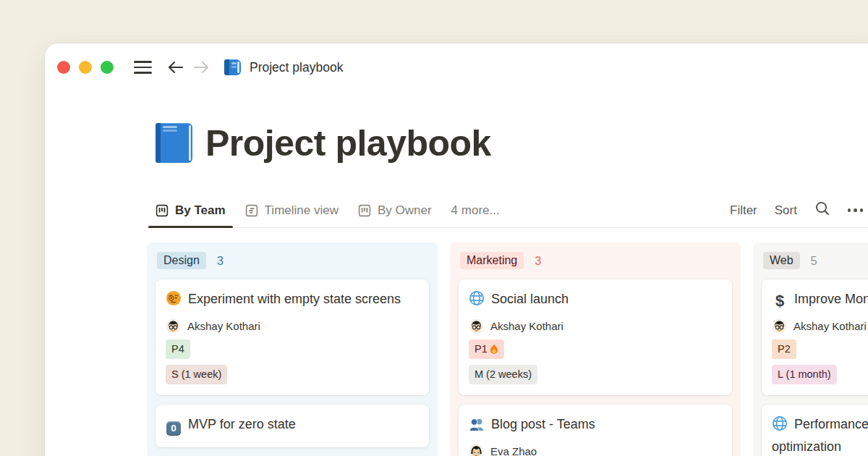 Image resolution: width=868 pixels, height=456 pixels. Describe the element at coordinates (477, 424) in the screenshot. I see `busts-icon` at that location.